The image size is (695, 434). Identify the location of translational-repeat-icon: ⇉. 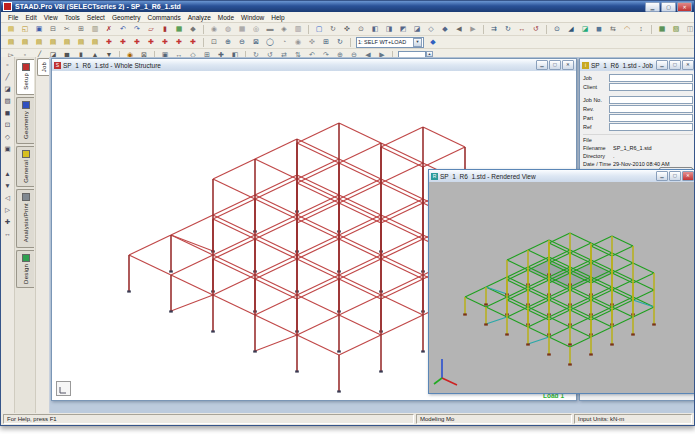
(494, 29).